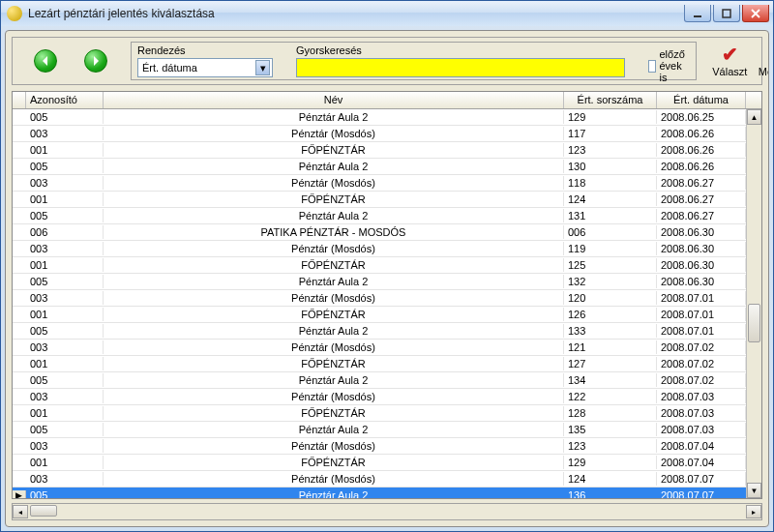 This screenshot has width=774, height=532. Describe the element at coordinates (96, 61) in the screenshot. I see `forward-button` at that location.